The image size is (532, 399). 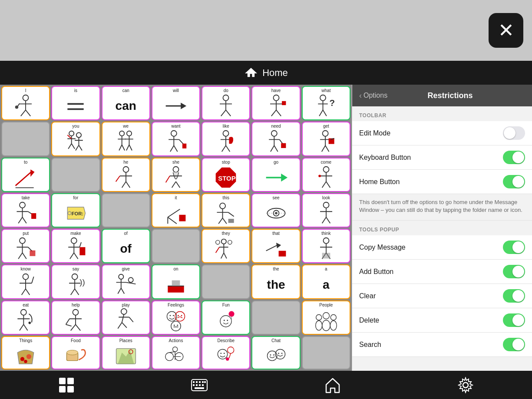 I want to click on cell-see: see, so click(x=276, y=210).